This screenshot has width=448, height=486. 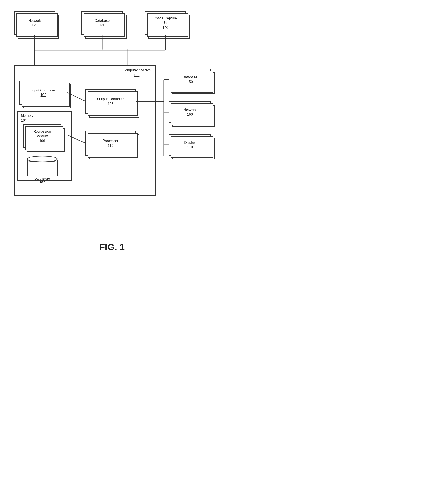 I want to click on regression-module-106-label: RegressionModule, so click(x=42, y=134).